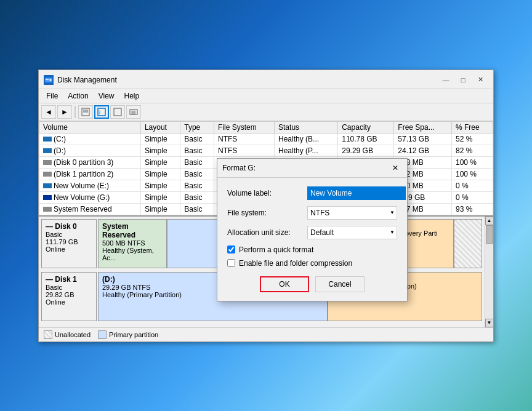 This screenshot has width=532, height=411. I want to click on title-controls: — □ ✕, so click(463, 80).